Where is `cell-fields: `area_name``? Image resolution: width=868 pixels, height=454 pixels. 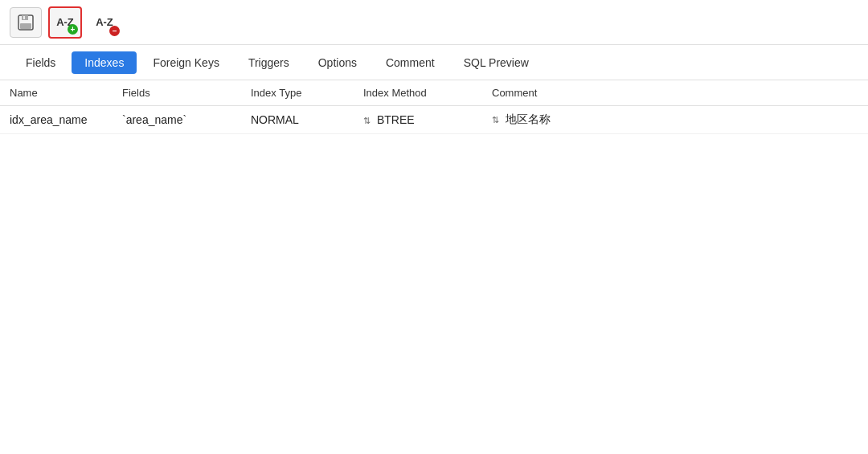 cell-fields: `area_name` is located at coordinates (177, 121).